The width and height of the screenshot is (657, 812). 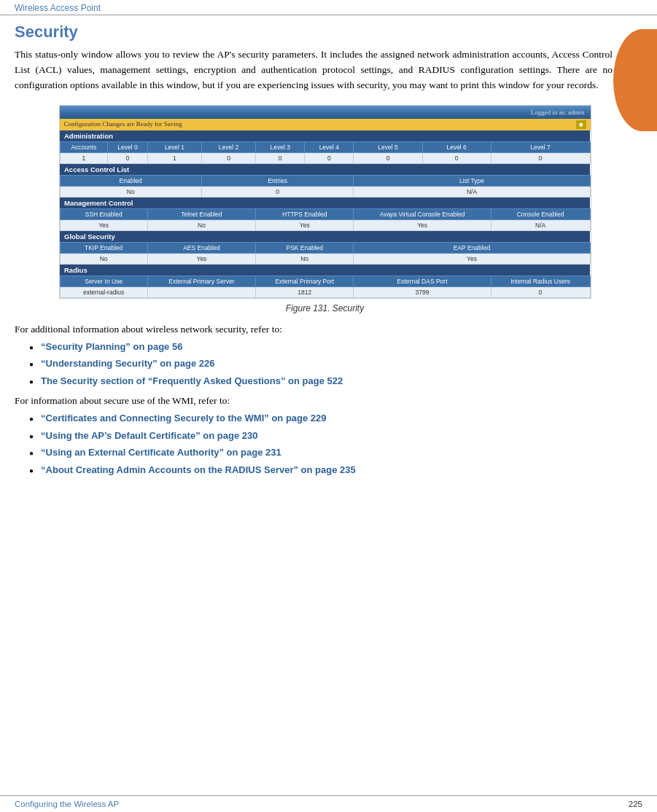 What do you see at coordinates (540, 292) in the screenshot?
I see `radius-val-internal: 0` at bounding box center [540, 292].